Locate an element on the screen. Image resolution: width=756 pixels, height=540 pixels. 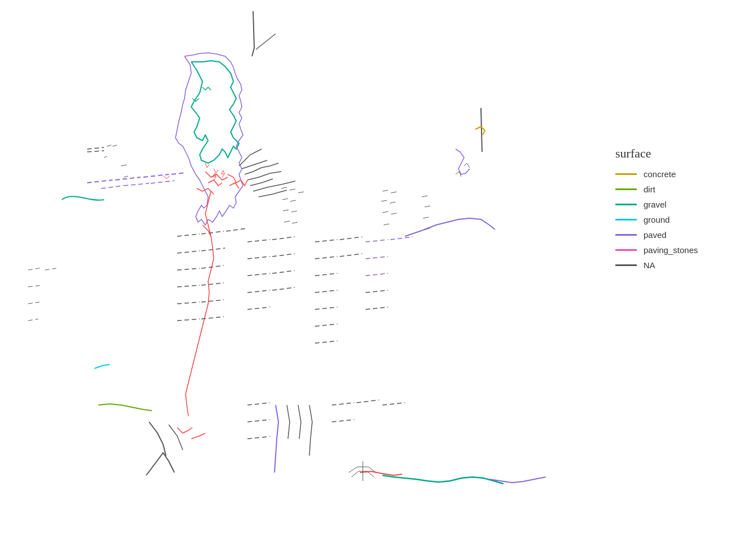
legend-item-dirt: dirt is located at coordinates (677, 189).